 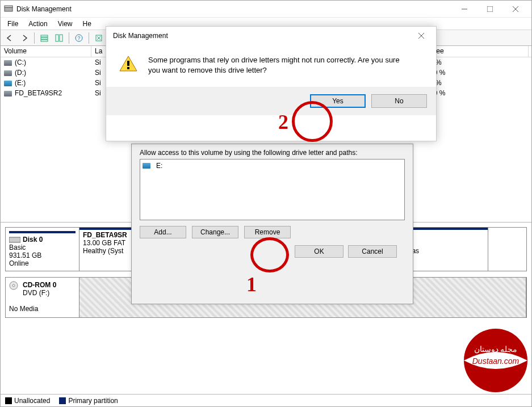 What do you see at coordinates (260, 36) in the screenshot?
I see `confirm-title: Disk Management` at bounding box center [260, 36].